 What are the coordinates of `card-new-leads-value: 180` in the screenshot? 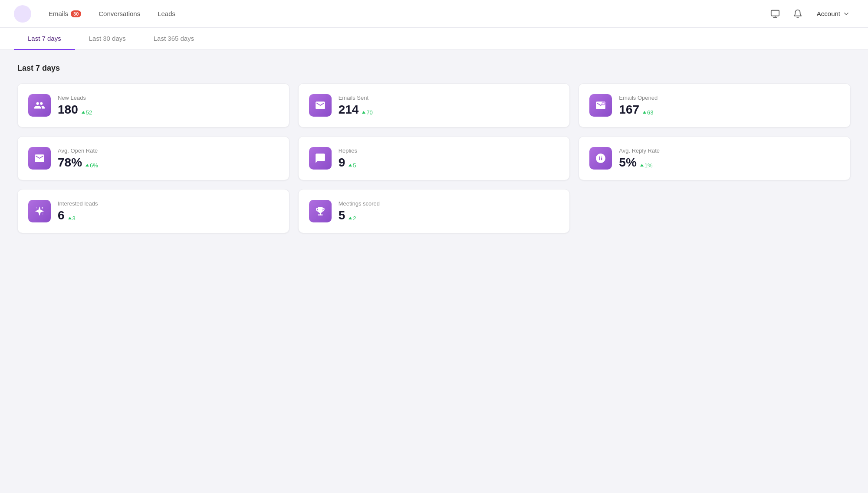 It's located at (68, 110).